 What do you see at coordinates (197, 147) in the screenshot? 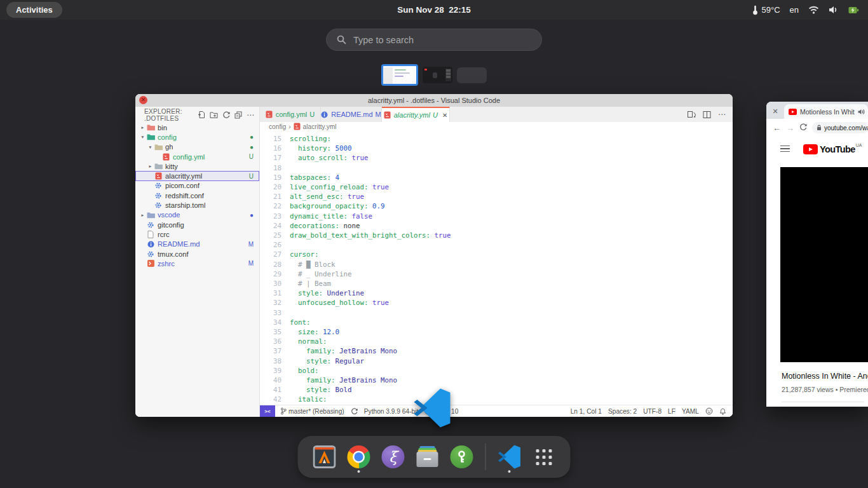
I see `tree-item-gh: ▾gh●` at bounding box center [197, 147].